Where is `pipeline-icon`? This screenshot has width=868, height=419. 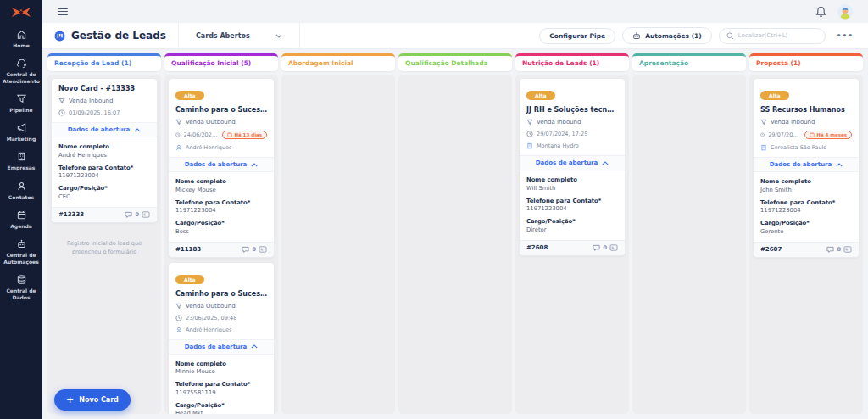
pipeline-icon is located at coordinates (179, 122).